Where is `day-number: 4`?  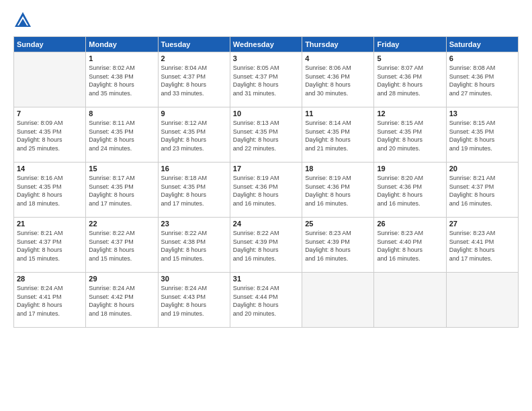 day-number: 4 is located at coordinates (338, 58).